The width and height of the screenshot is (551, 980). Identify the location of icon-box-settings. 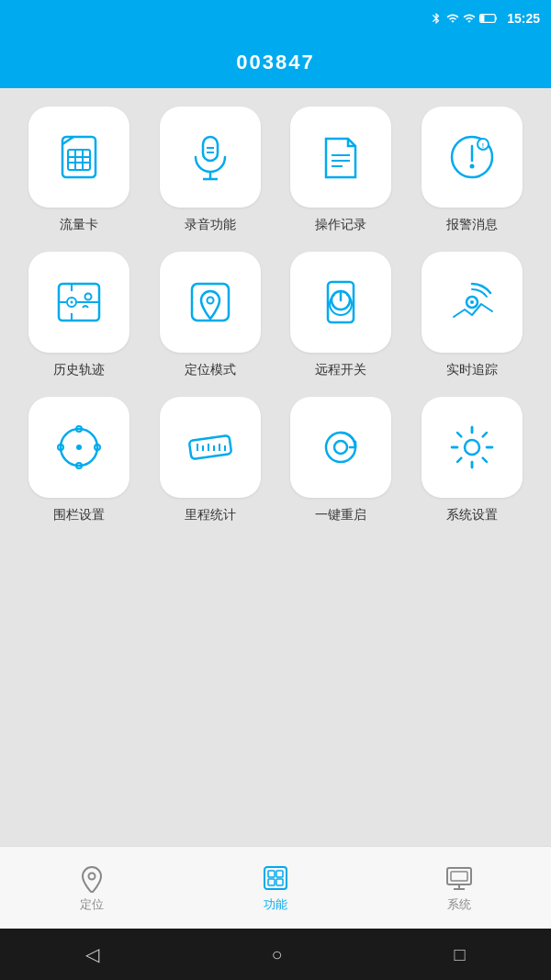
(472, 447).